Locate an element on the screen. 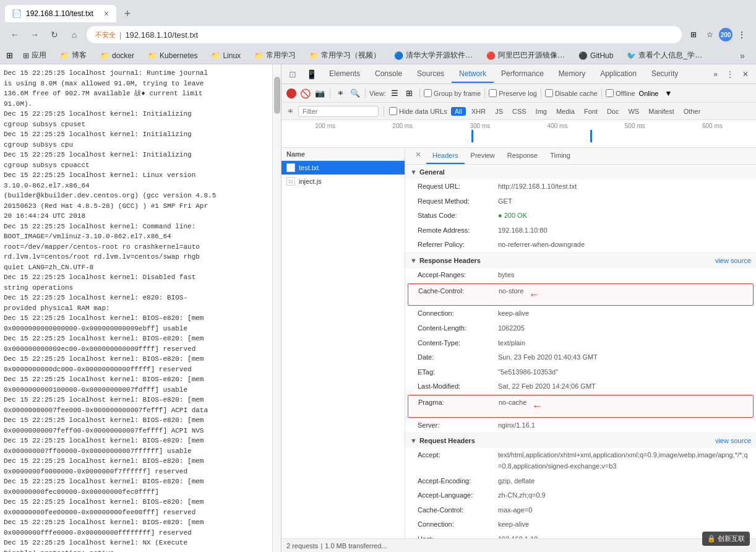 This screenshot has height=552, width=756. filter-icon: ⧧ is located at coordinates (340, 93).